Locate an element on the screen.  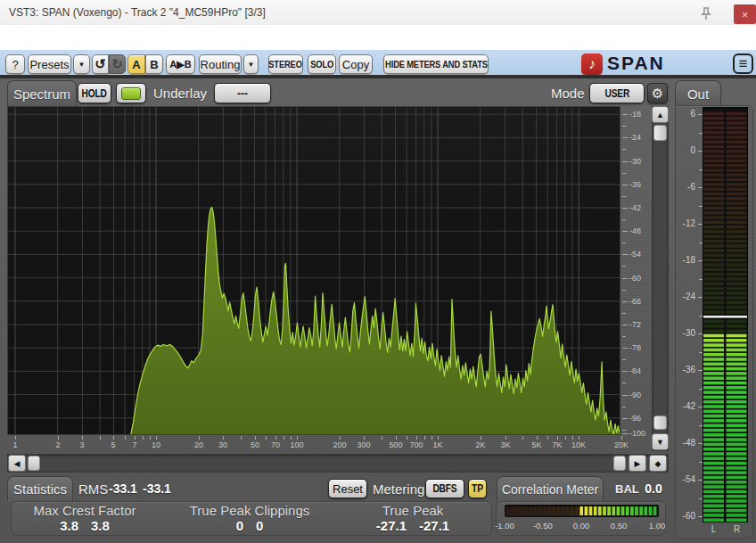
menu-icon: ≡ is located at coordinates (744, 64).